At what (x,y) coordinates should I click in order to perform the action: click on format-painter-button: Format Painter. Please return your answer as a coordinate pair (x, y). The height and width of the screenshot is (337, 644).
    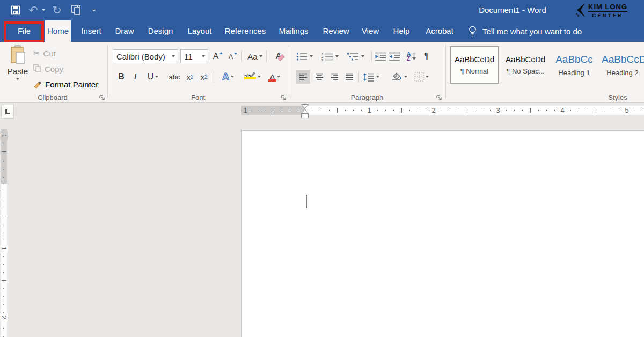
    Looking at the image, I should click on (65, 84).